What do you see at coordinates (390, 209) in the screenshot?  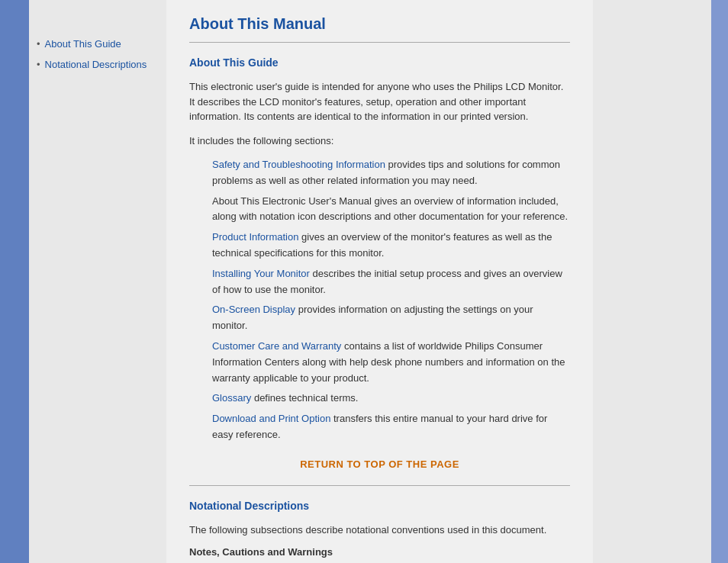 I see `item-electronic-text: About This Electronic User's Manual give…` at bounding box center [390, 209].